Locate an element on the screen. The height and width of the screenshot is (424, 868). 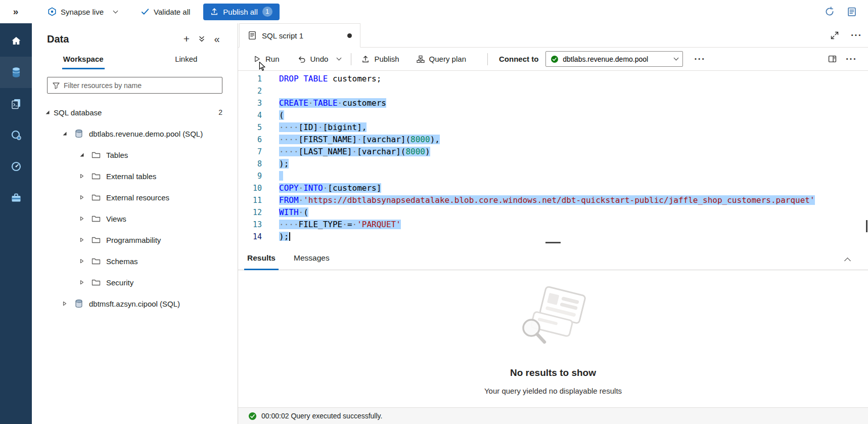
text-cursor is located at coordinates (290, 237).